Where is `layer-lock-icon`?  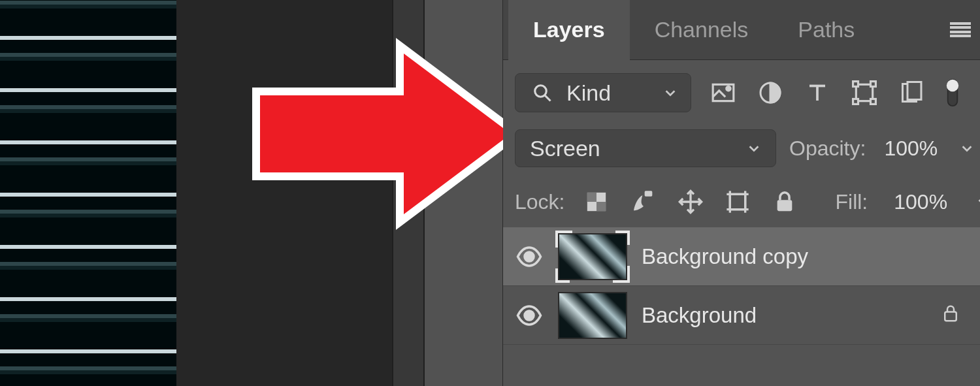
layer-lock-icon is located at coordinates (953, 315).